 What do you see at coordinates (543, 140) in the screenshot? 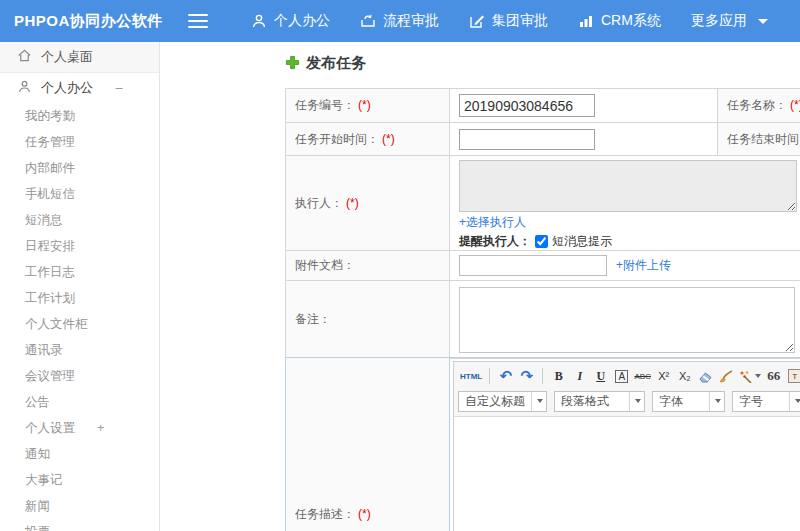
I see `table-row: 任务开始时间：(*) 任务结束时间：(*)` at bounding box center [543, 140].